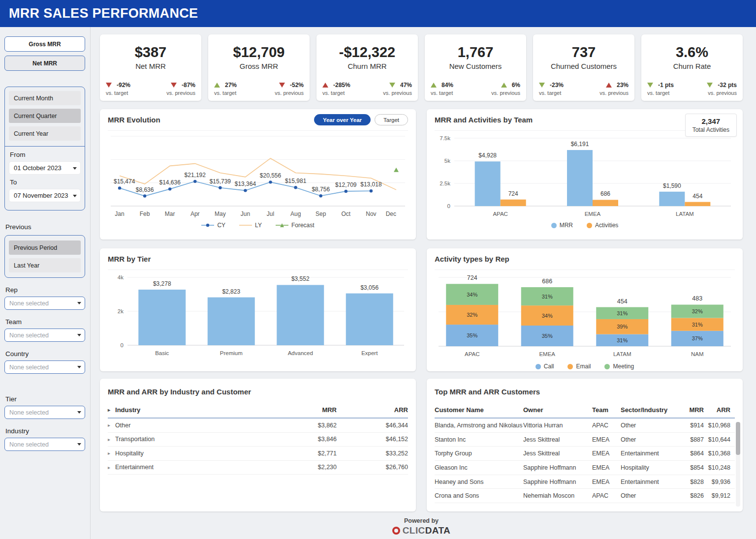 The height and width of the screenshot is (539, 756). What do you see at coordinates (45, 257) in the screenshot?
I see `previous-filter-group: Previous Period Last Year` at bounding box center [45, 257].